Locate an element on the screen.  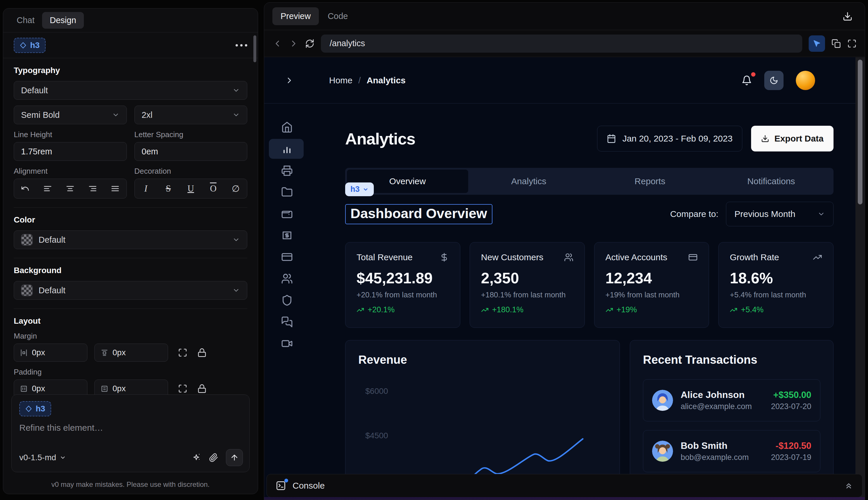
margin-y-input: 0px is located at coordinates (131, 352).